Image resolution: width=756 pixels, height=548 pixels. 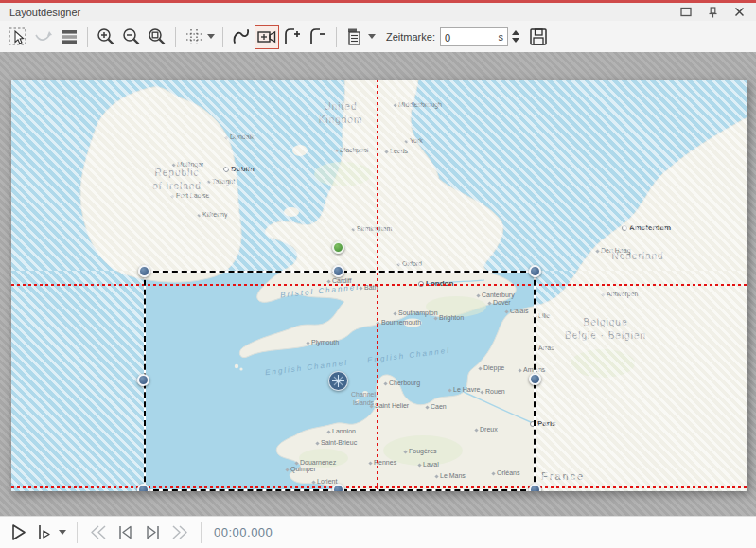 What do you see at coordinates (740, 11) in the screenshot?
I see `close-icon` at bounding box center [740, 11].